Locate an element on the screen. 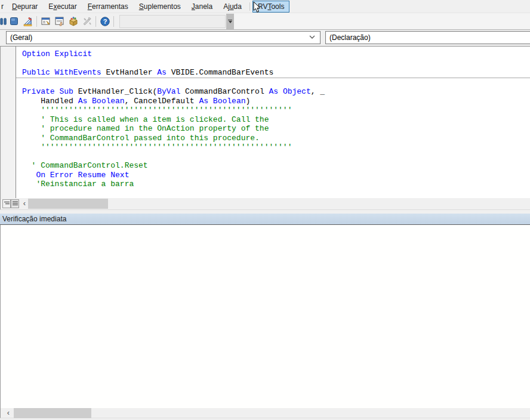 This screenshot has height=420, width=530. full-module-view-button is located at coordinates (15, 204).